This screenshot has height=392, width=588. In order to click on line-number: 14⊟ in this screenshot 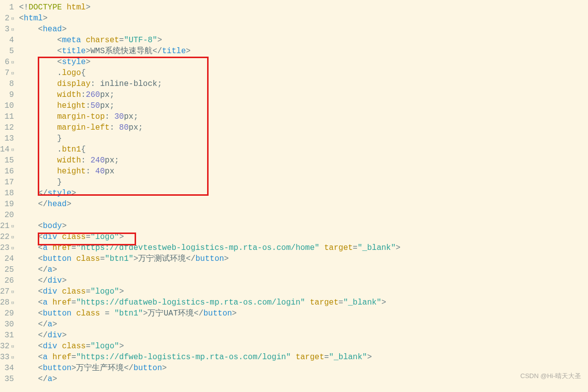, I will do `click(7, 150)`.